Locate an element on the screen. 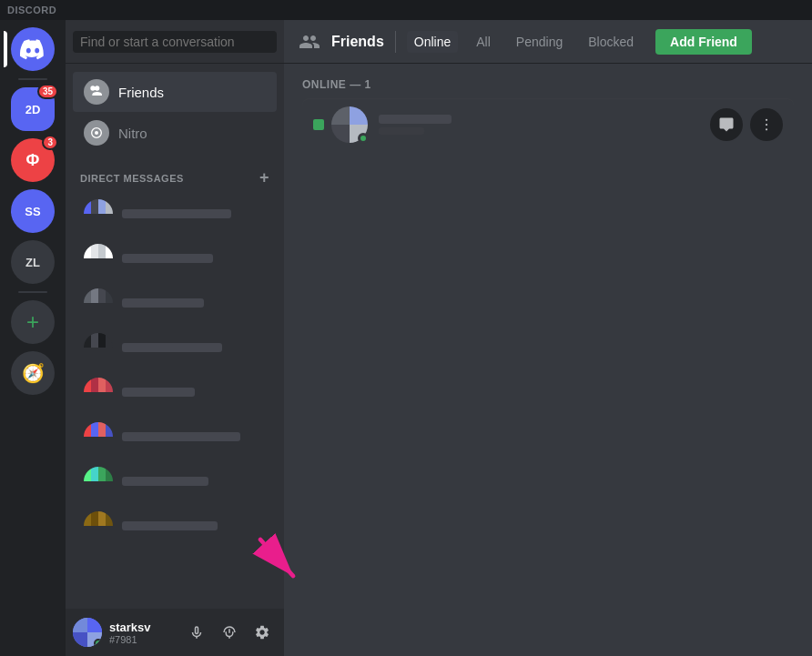 Image resolution: width=812 pixels, height=656 pixels. friends-label: Friends is located at coordinates (141, 93).